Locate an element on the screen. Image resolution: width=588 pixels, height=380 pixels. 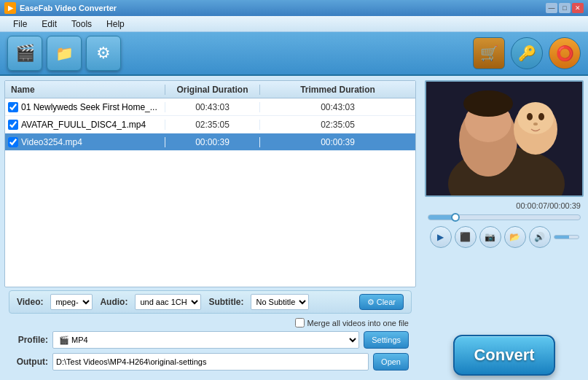
toolbar: 🎬 📁 ⚙ 🛒 🔑 ⭕ is located at coordinates (294, 54).